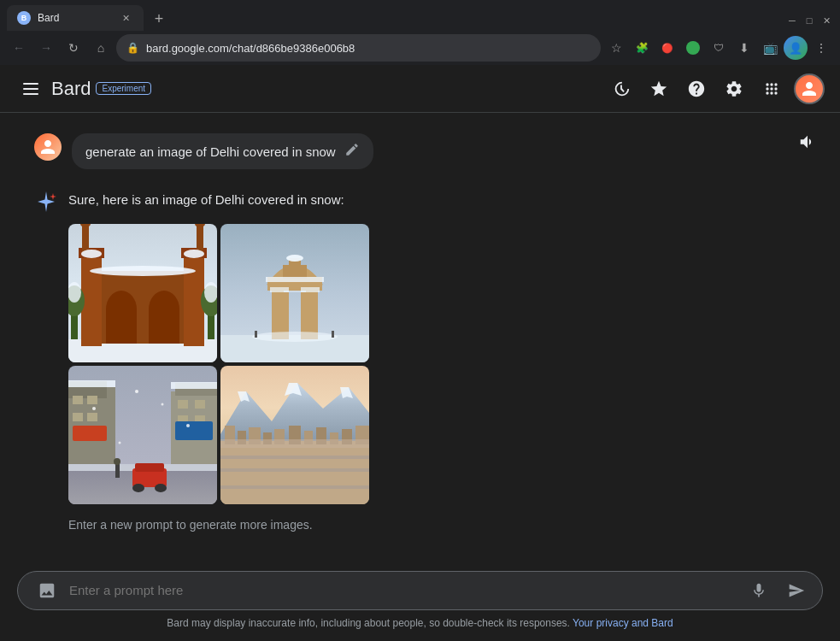 The image size is (840, 641). I want to click on help-icon-button, so click(696, 89).